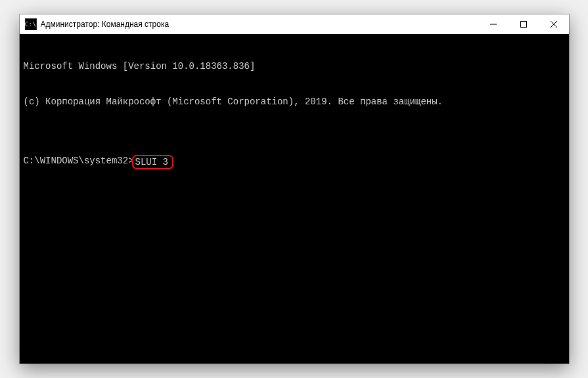  Describe the element at coordinates (294, 66) in the screenshot. I see `terminal-line: Microsoft Windows [Version 10.0.18363.83…` at that location.